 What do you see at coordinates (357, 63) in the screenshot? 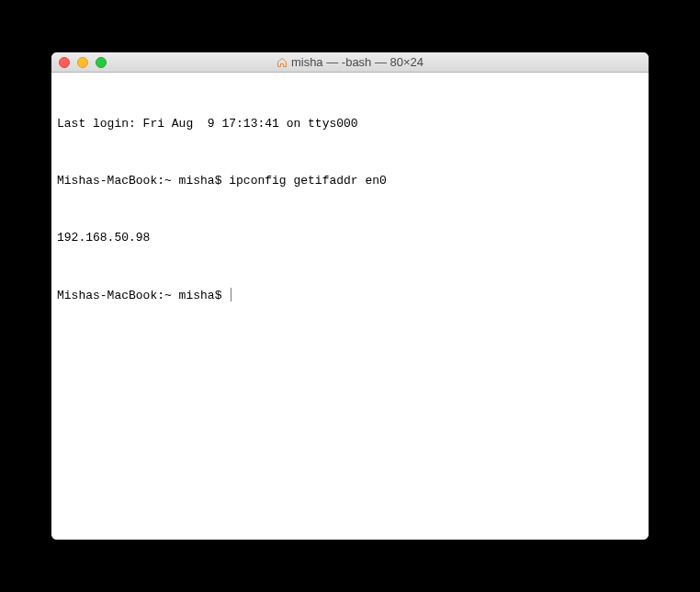
I see `window-title: misha — -bash — 80×24` at bounding box center [357, 63].